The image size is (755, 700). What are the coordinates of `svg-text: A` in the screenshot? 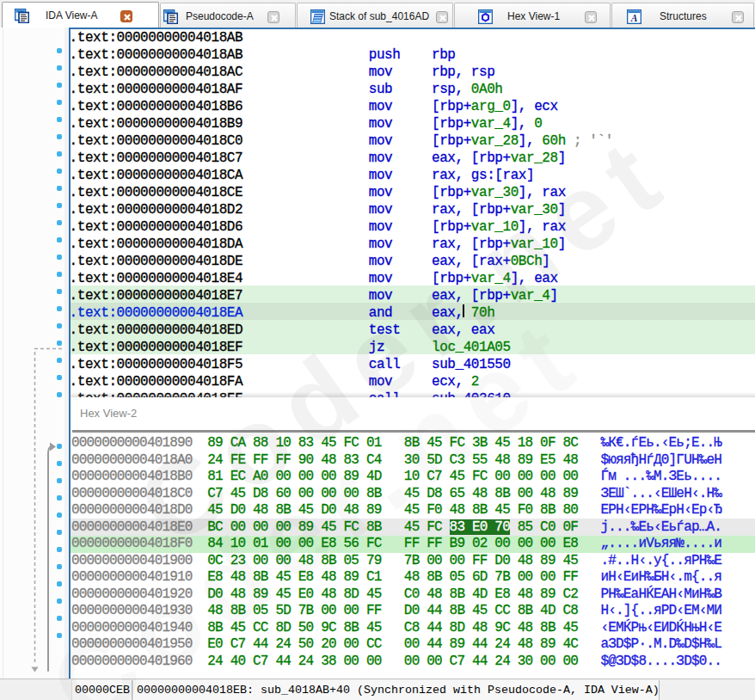 It's located at (635, 18).